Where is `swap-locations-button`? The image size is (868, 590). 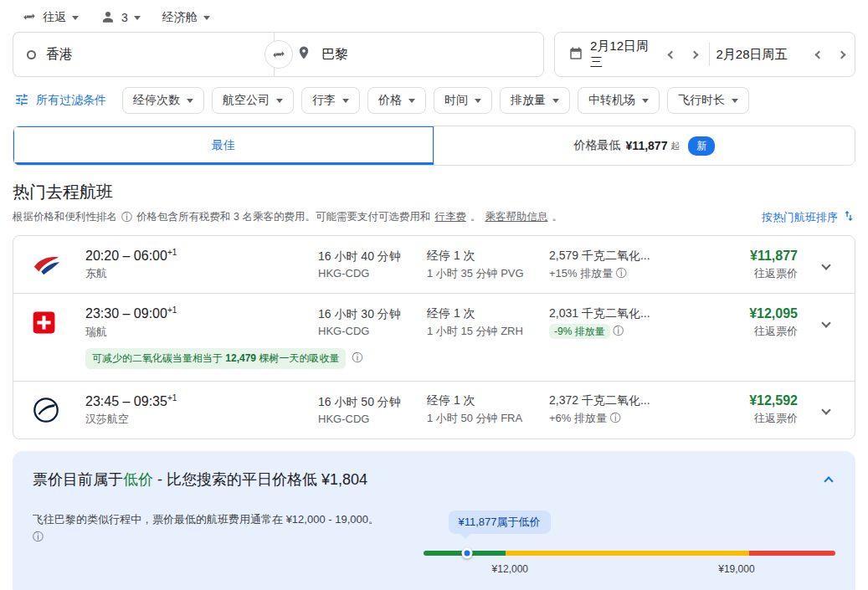
swap-locations-button is located at coordinates (279, 54).